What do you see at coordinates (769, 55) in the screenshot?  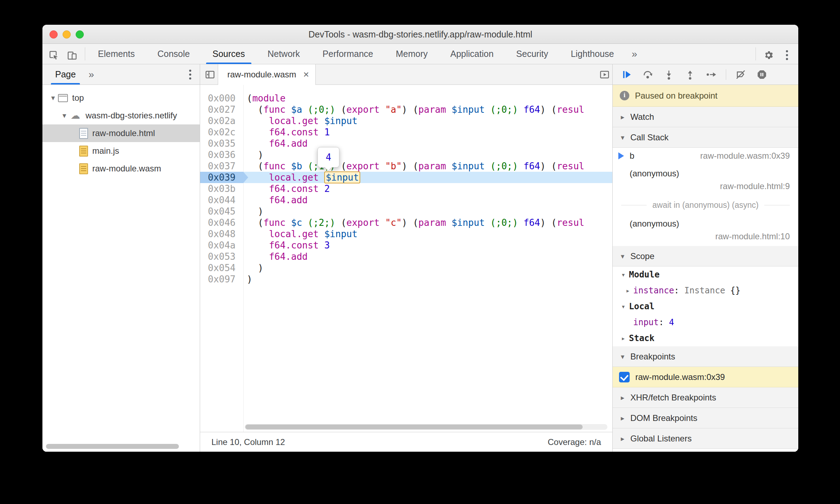 I see `settings-gear-icon` at bounding box center [769, 55].